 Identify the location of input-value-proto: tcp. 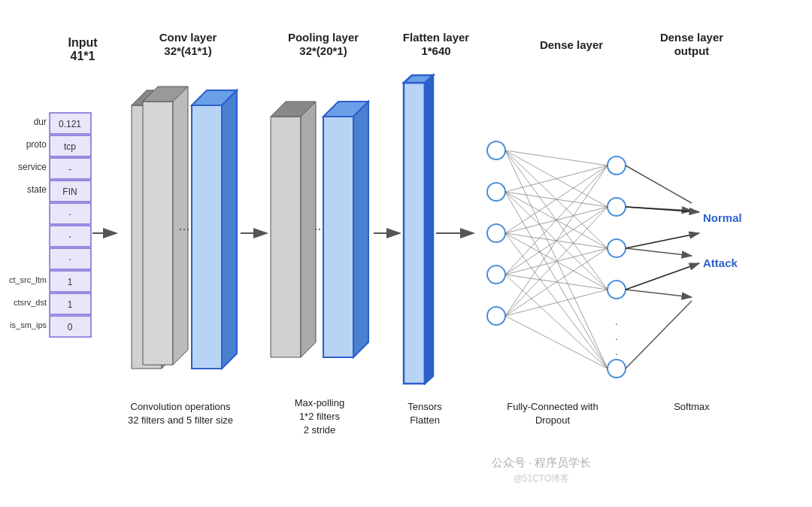
(70, 147).